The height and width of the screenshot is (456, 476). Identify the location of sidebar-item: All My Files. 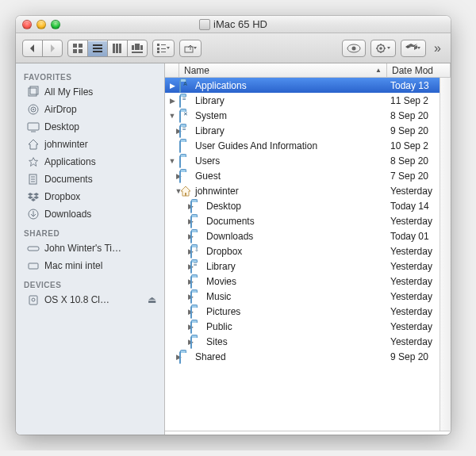
(90, 92).